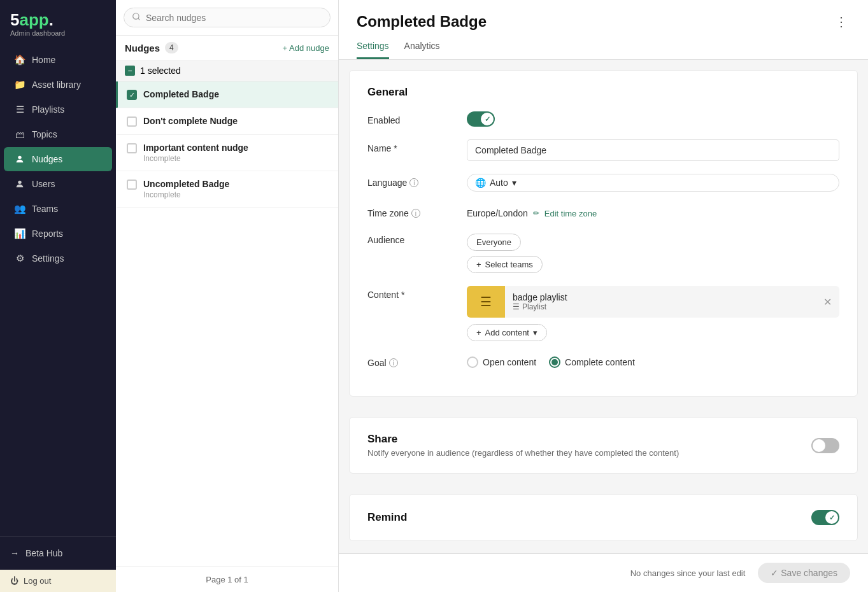 This screenshot has height=592, width=868. Describe the element at coordinates (227, 153) in the screenshot. I see `nudge-item-3: Important content nudge Incomplete` at that location.